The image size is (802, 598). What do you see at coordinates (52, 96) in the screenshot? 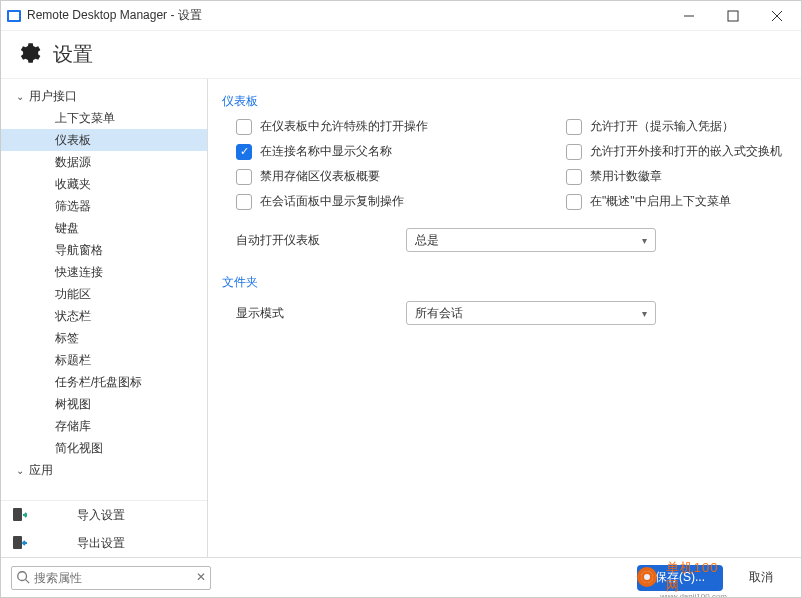
I see `tree-item-label: 用户接口` at bounding box center [52, 96].